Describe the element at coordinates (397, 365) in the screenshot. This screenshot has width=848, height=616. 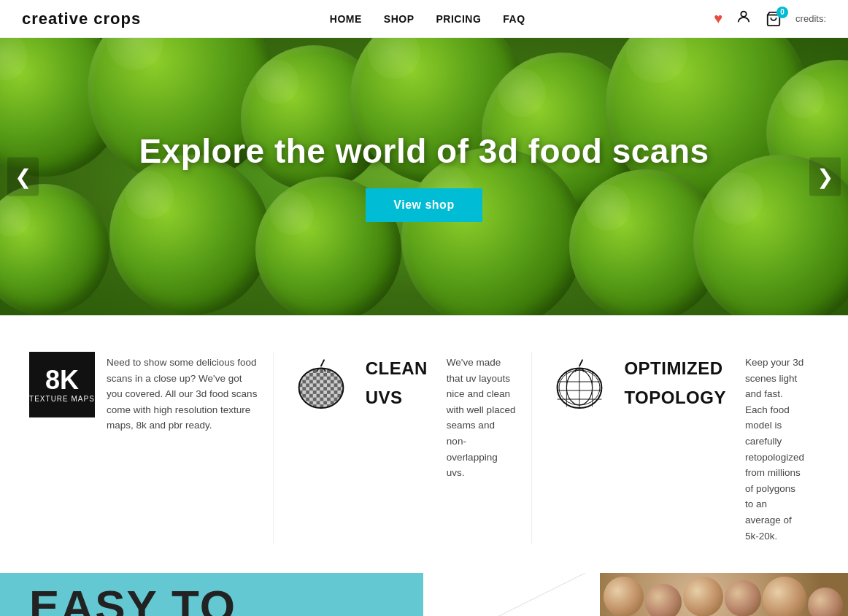
I see `clean-label: CLEAN` at that location.